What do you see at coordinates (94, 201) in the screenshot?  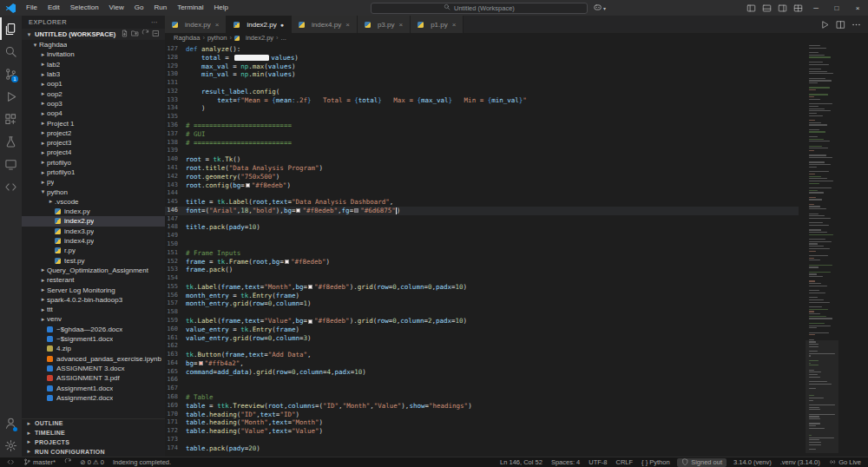 I see `tree-item-.vscode: ▸.vscode` at bounding box center [94, 201].